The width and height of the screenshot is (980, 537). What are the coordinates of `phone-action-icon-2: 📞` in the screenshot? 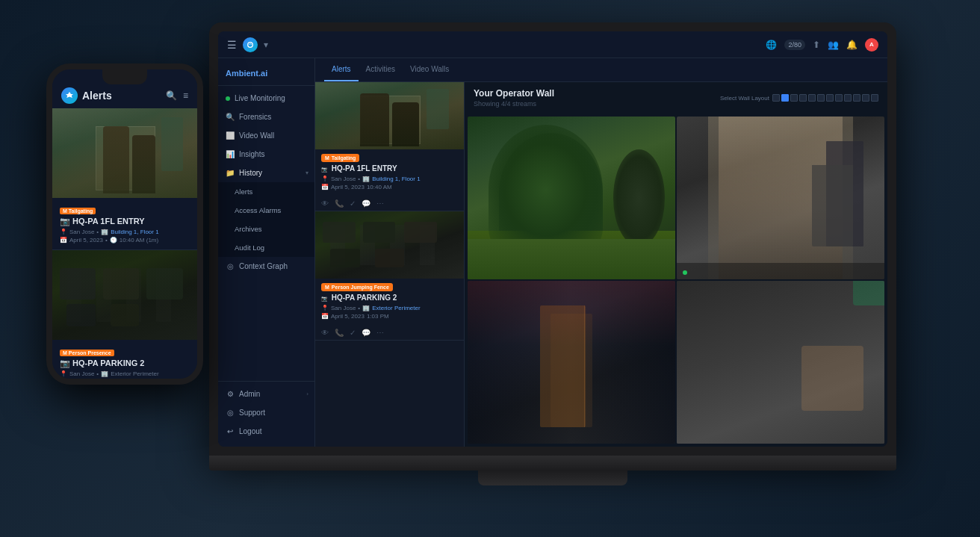 It's located at (339, 333).